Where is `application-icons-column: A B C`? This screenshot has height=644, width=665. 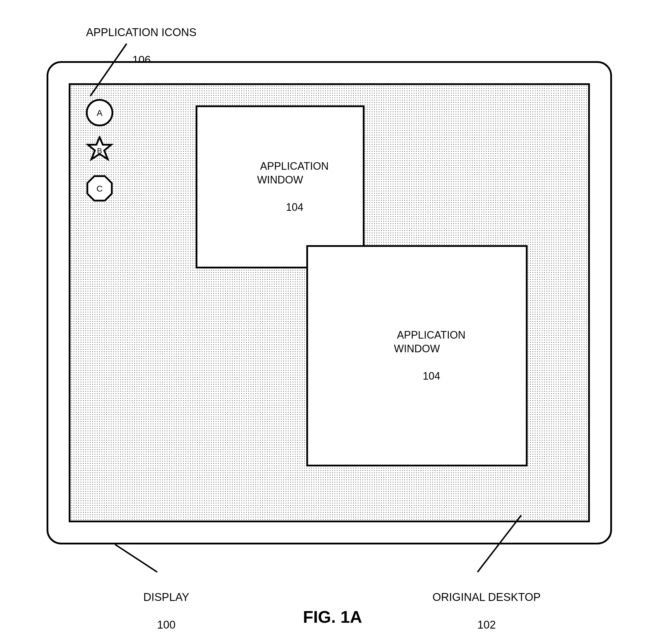 application-icons-column: A B C is located at coordinates (100, 151).